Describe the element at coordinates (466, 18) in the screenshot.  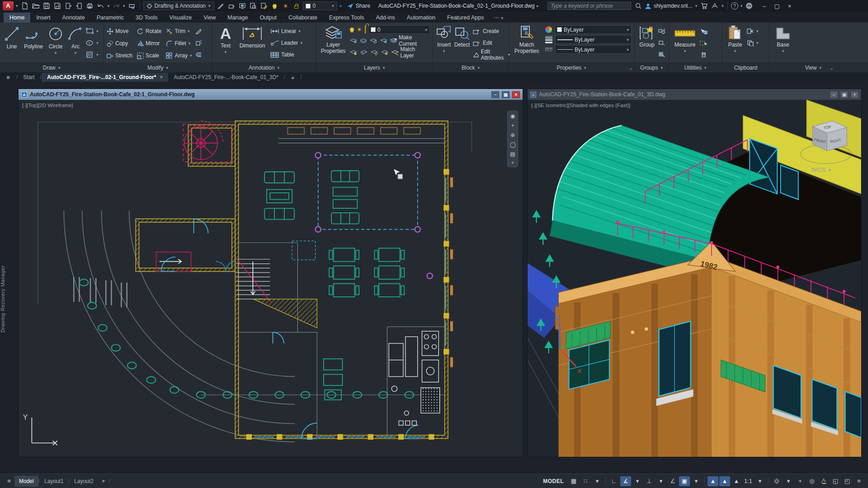
I see `tab-featured-apps: Featured Apps` at that location.